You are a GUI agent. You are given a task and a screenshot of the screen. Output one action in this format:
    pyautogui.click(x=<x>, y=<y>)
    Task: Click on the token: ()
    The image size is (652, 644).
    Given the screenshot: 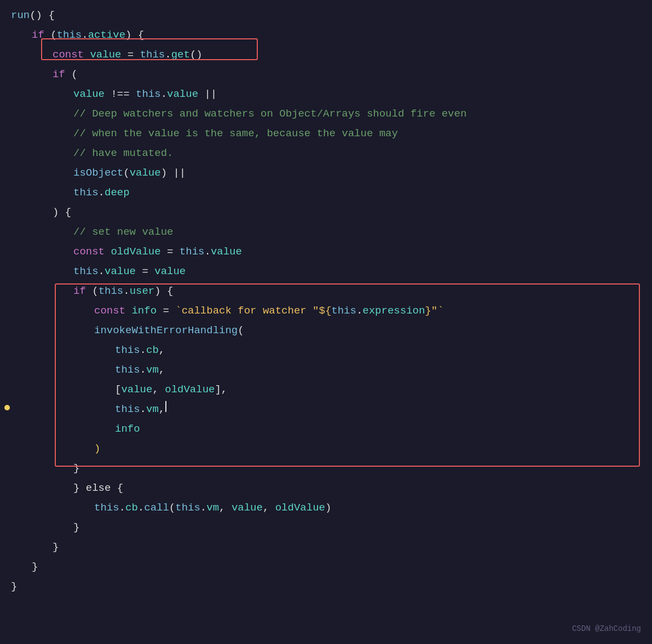 What is the action you would take?
    pyautogui.click(x=36, y=15)
    